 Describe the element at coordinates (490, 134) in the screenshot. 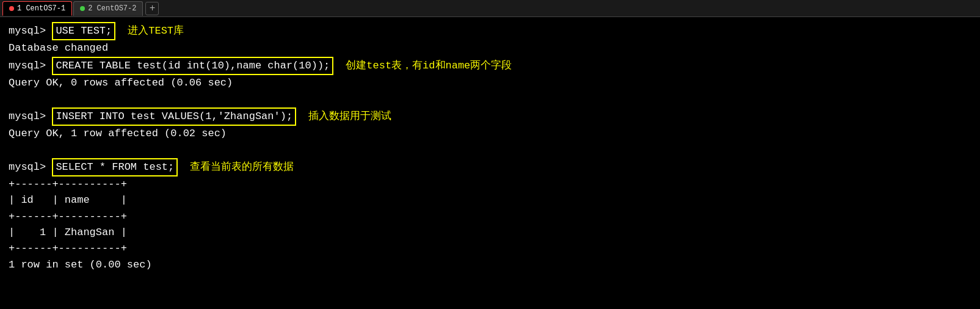

I see `line-query-ok-1: Query OK, 1 row affected (0.02 sec)` at that location.